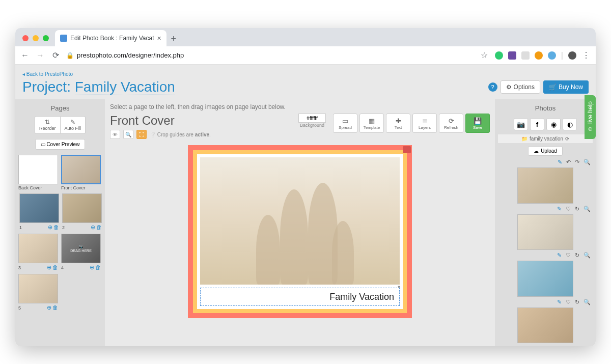 The height and width of the screenshot is (364, 611). What do you see at coordinates (312, 121) in the screenshot?
I see `background-color-field: Background` at bounding box center [312, 121].